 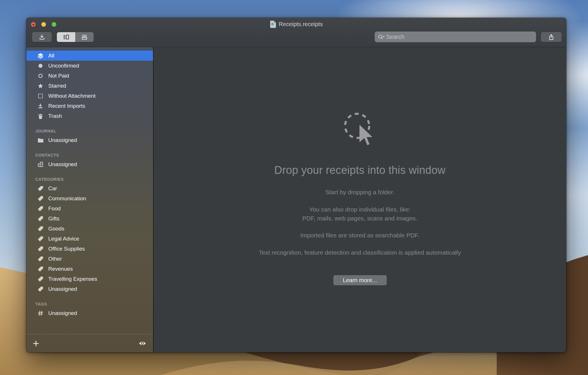 I want to click on sidebar-item-all: All, so click(x=90, y=56).